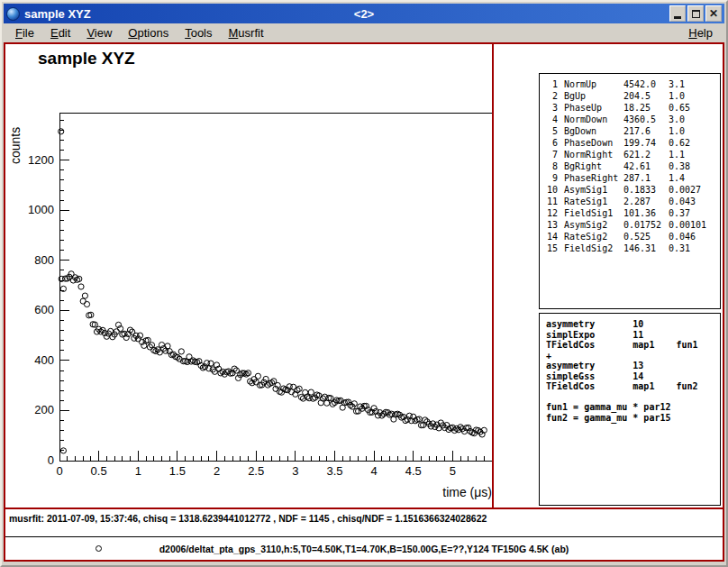 The width and height of the screenshot is (728, 567). Describe the element at coordinates (364, 548) in the screenshot. I see `legend: d2006/deltat_pta_gps_3110,h:5,T0=4.50K,T…` at that location.